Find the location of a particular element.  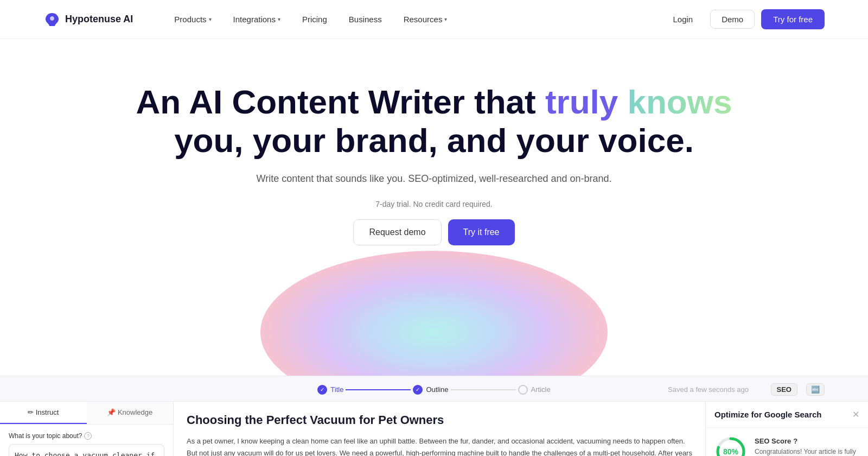

hero-buttons: Request demo Try it free is located at coordinates (434, 232).